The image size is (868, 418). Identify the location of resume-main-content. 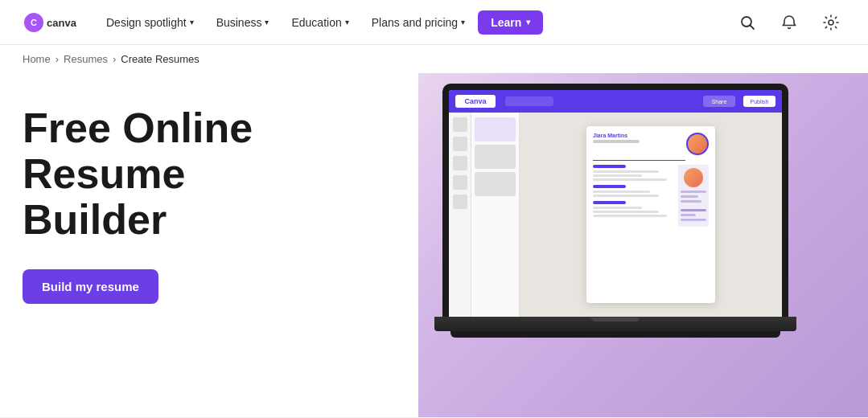
(634, 196).